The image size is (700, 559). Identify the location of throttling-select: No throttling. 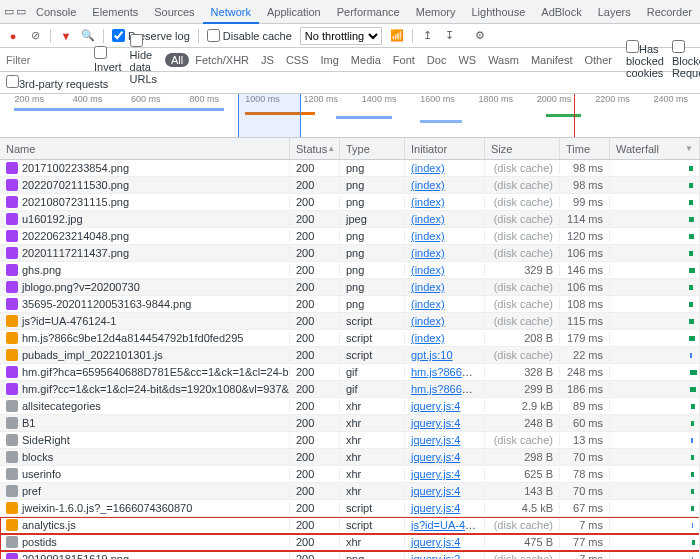
(341, 36).